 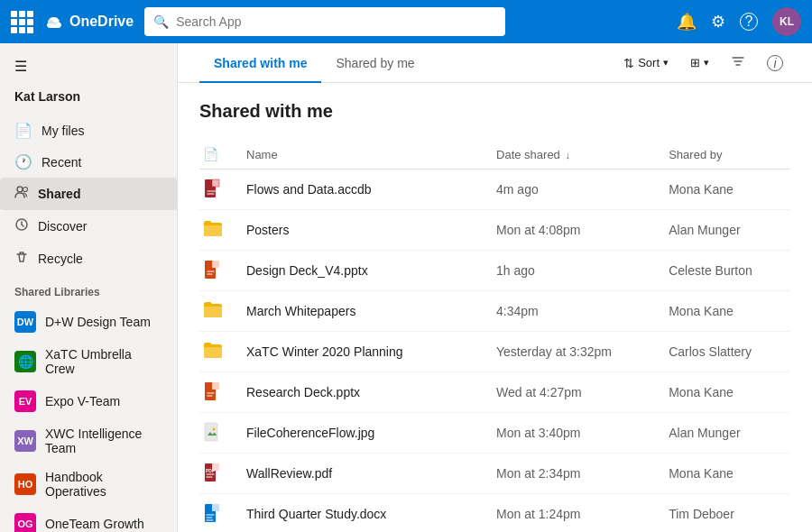 I want to click on table-row: XaTC Winter 2020 PlanningYesterday at 3:…, so click(x=494, y=352).